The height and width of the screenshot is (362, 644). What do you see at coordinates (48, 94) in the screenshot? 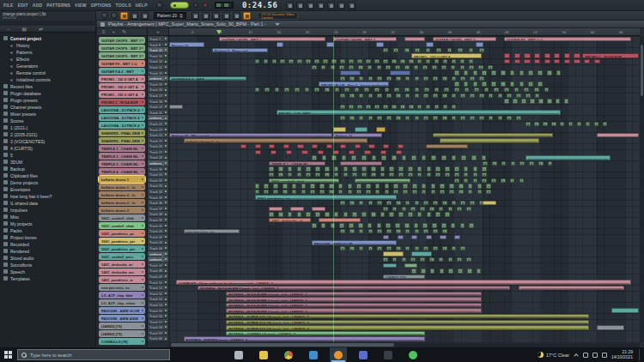
I see `browser-item: Plugin database` at bounding box center [48, 94].